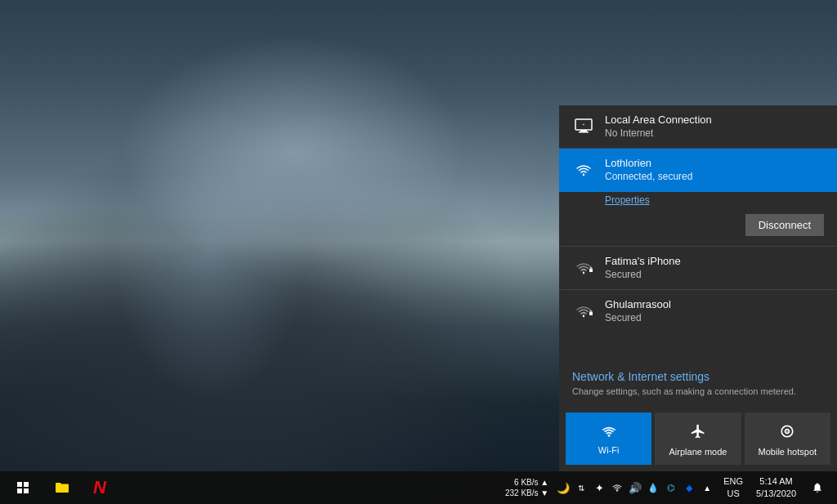  I want to click on bluetooth-icon: ⌬, so click(671, 488).